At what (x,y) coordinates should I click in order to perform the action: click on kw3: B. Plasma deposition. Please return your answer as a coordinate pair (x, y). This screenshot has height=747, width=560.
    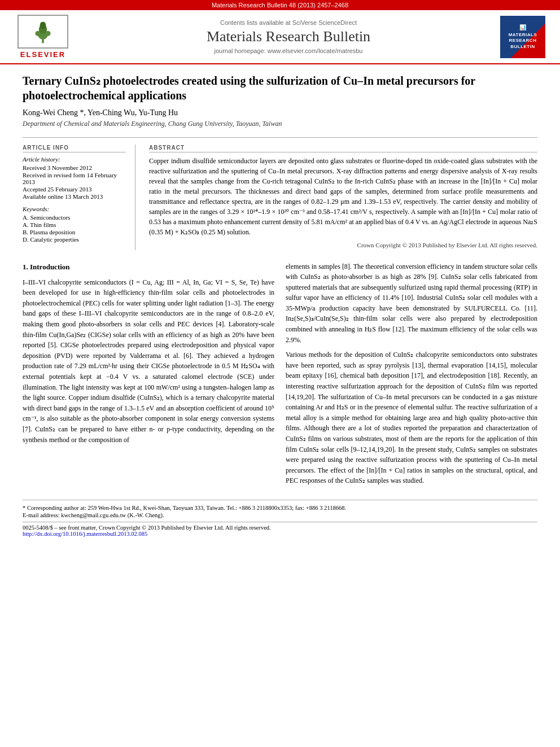
    Looking at the image, I should click on (75, 232).